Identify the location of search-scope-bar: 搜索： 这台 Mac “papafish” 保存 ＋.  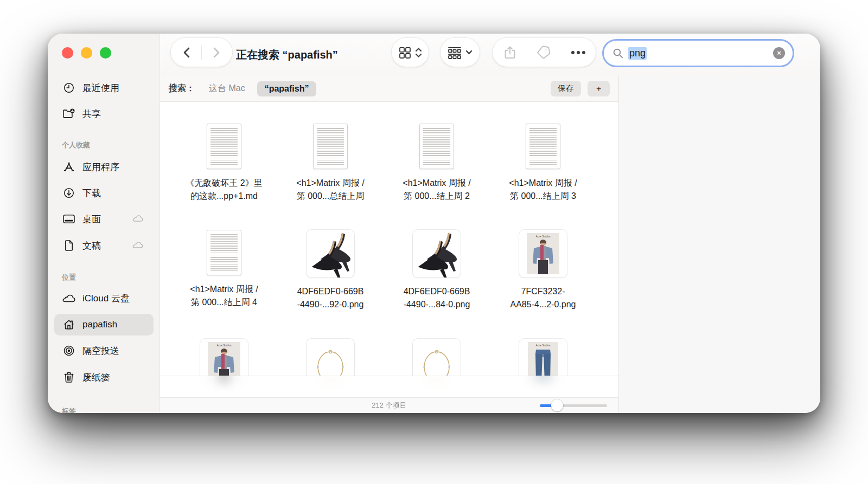
(390, 89).